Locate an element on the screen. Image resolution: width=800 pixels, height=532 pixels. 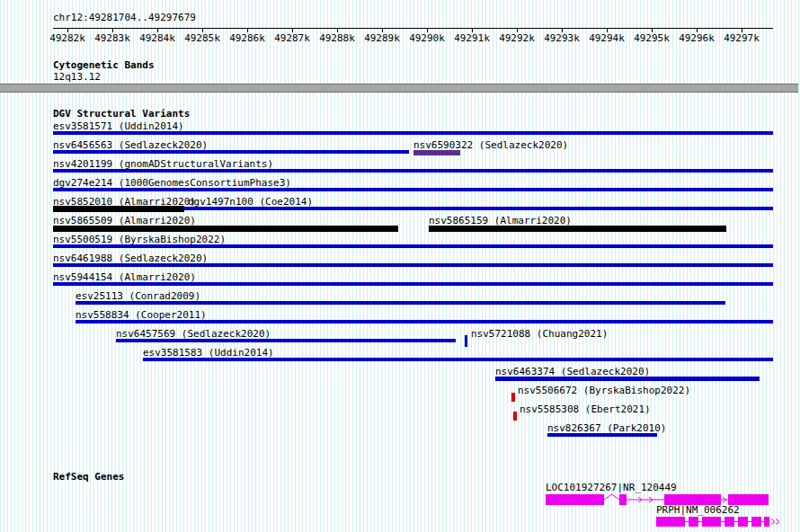
gene-label: PRPH|NM_006262 is located at coordinates (698, 510).